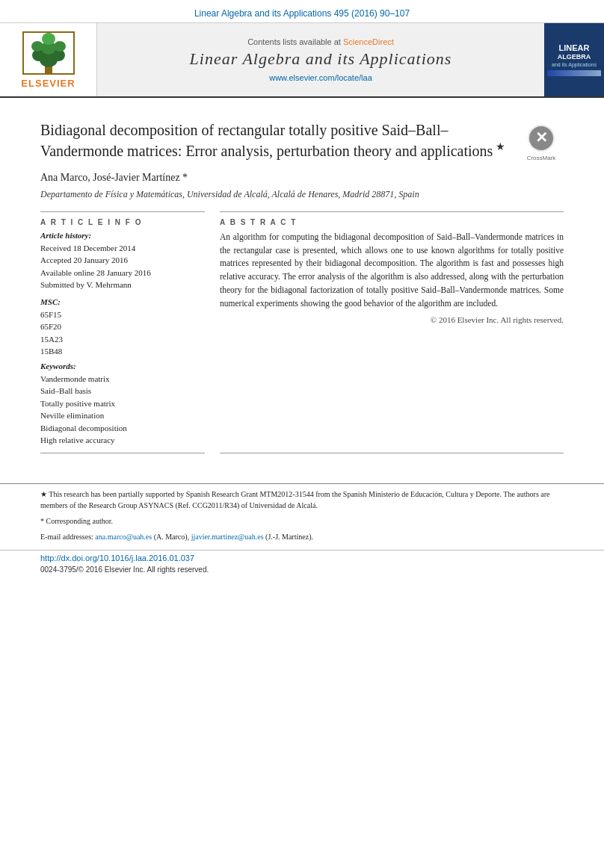 Image resolution: width=604 pixels, height=868 pixels. I want to click on journal-citation-link: Linear Algebra and its Applications 495 …, so click(302, 13).